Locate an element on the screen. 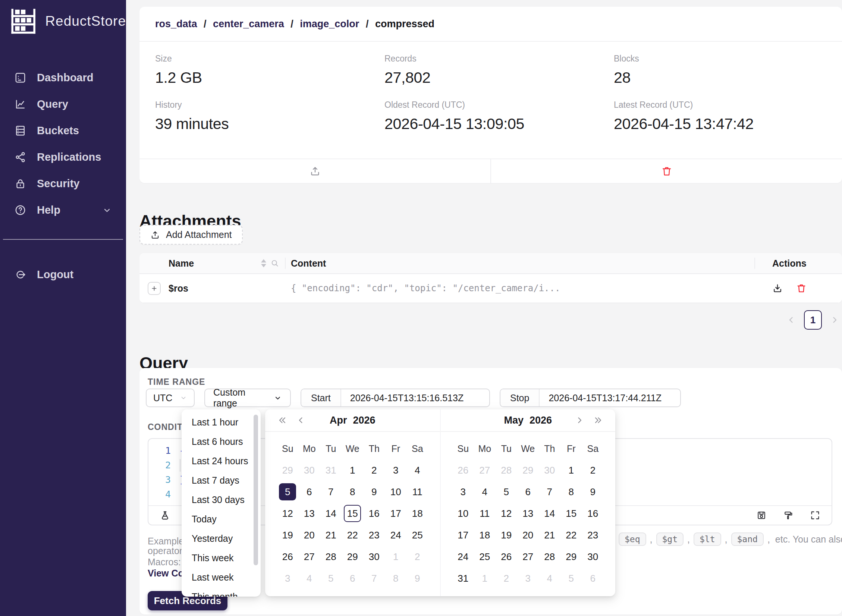  calendar-day: 24 is located at coordinates (396, 535).